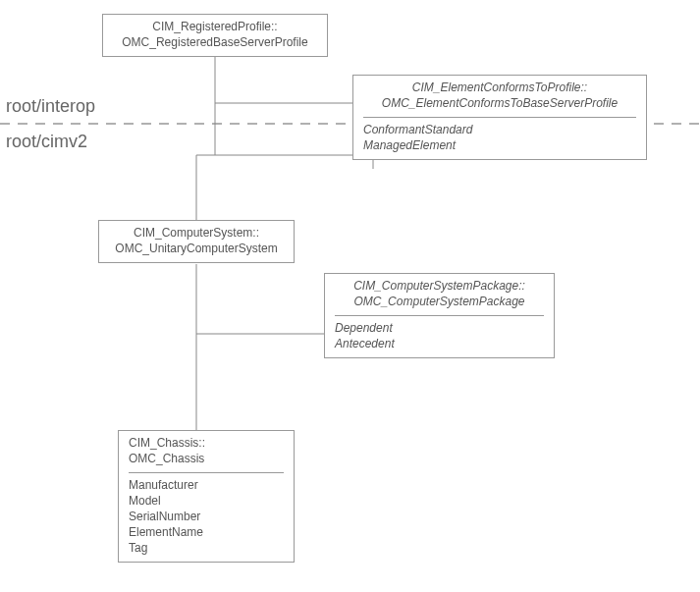 The height and width of the screenshot is (592, 700). Describe the element at coordinates (500, 87) in the screenshot. I see `class-title-line1: CIM_ElementConformsToProfile::` at that location.